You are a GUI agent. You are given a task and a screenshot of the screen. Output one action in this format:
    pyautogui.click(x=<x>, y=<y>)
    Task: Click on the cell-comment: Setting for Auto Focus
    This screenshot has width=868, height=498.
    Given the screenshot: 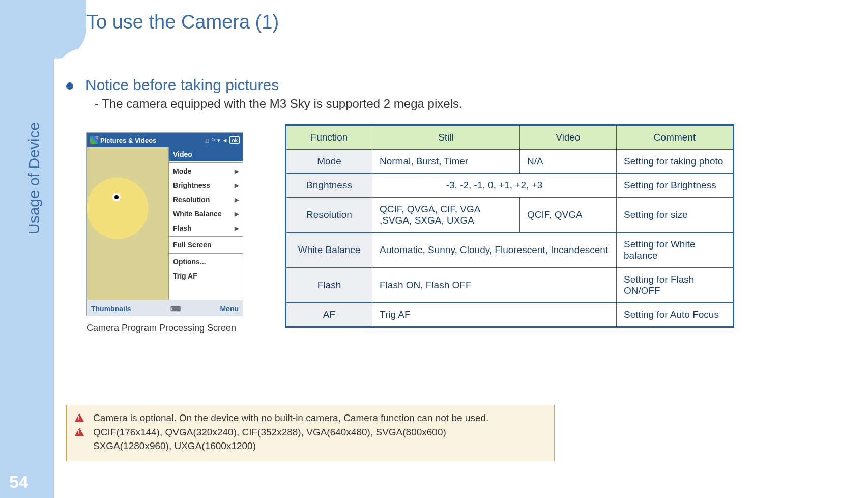 What is the action you would take?
    pyautogui.click(x=675, y=315)
    